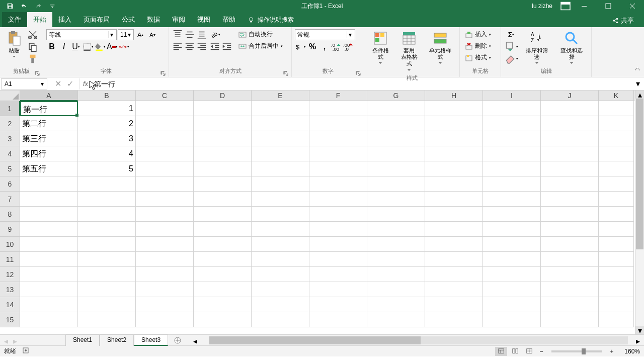 This screenshot has width=644, height=362. I want to click on cell: 第二行, so click(49, 124).